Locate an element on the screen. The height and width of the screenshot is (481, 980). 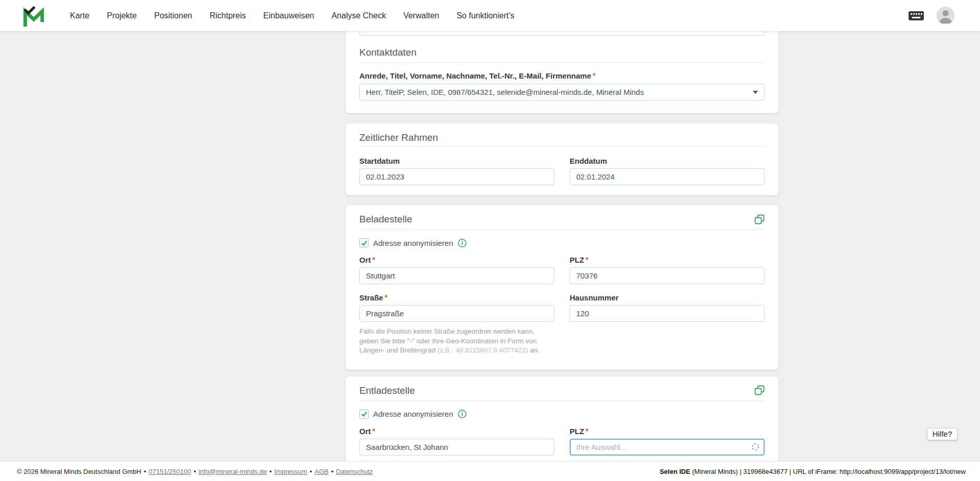
nav-item-richtpreis: Richtpreis is located at coordinates (228, 16).